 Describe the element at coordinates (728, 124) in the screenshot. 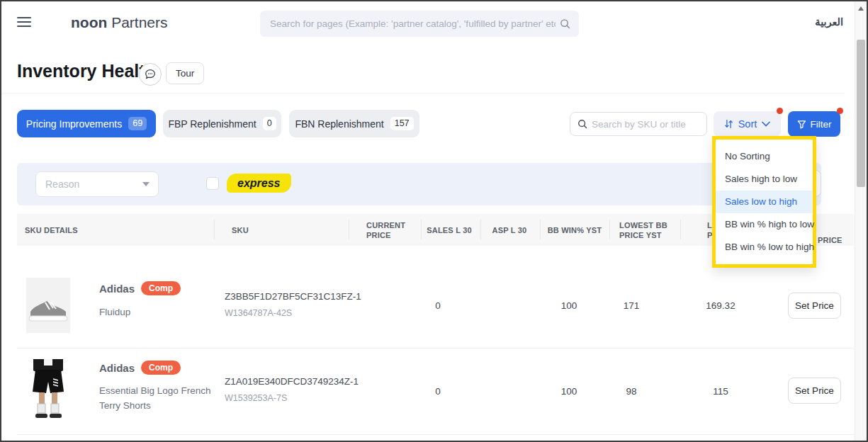

I see `sort-icon` at that location.